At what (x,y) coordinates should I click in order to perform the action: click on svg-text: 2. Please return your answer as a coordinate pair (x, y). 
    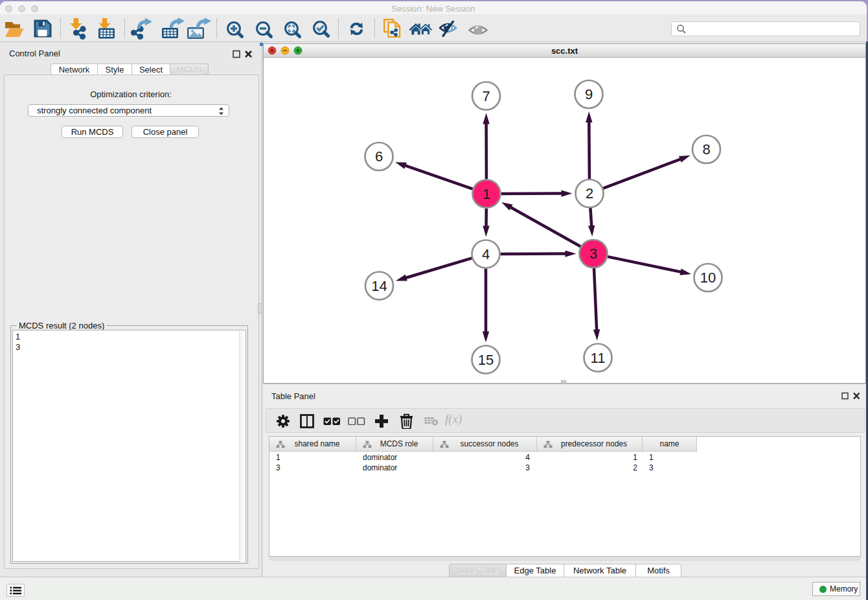
    Looking at the image, I should click on (589, 193).